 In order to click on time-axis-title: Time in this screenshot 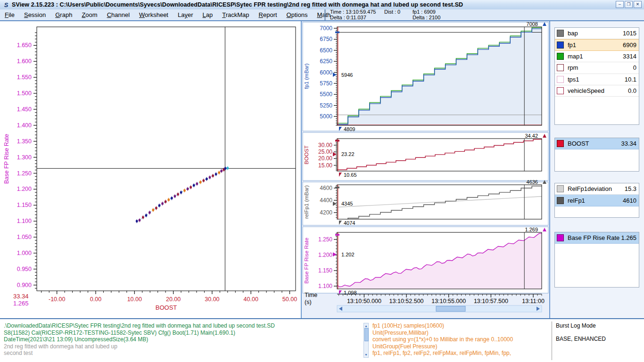, I will do `click(311, 295)`.